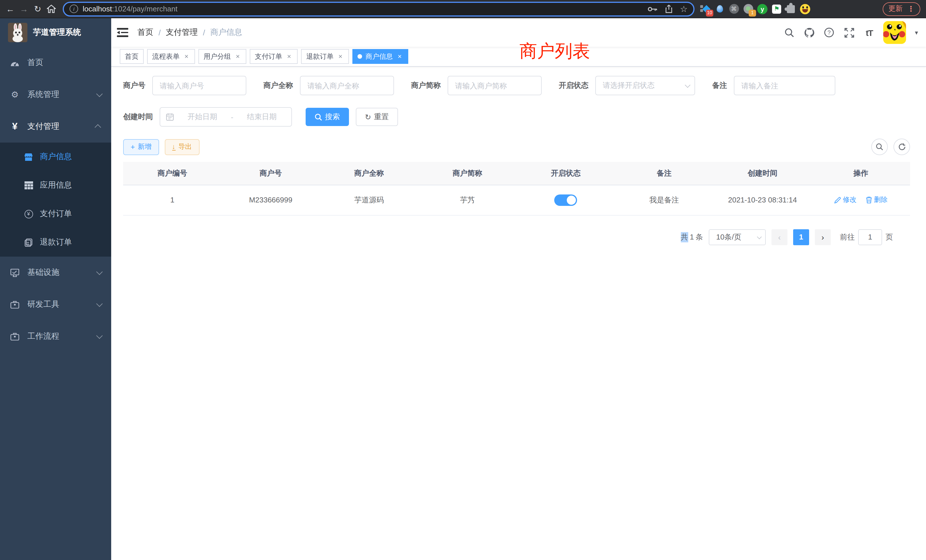 Image resolution: width=926 pixels, height=560 pixels. Describe the element at coordinates (320, 56) in the screenshot. I see `tab-label: 退款订单` at that location.